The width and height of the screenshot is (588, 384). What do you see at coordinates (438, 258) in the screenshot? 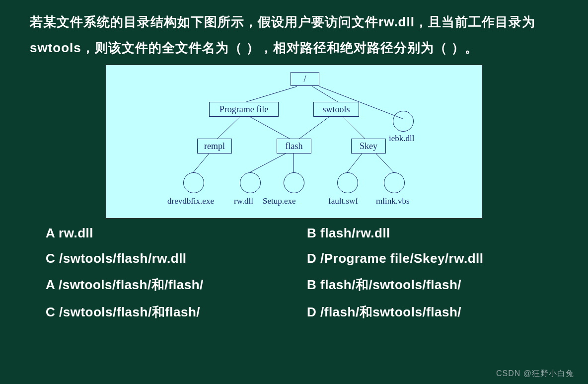
I see `option-q1-D: D /Programe file/Skey/rw.dll` at bounding box center [438, 258].